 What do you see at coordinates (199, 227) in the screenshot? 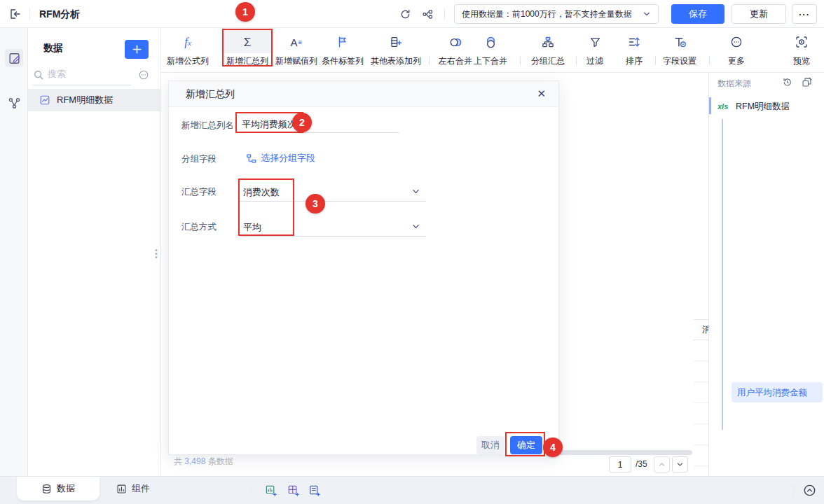
I see `agg-mode-label: 汇总方式` at bounding box center [199, 227].